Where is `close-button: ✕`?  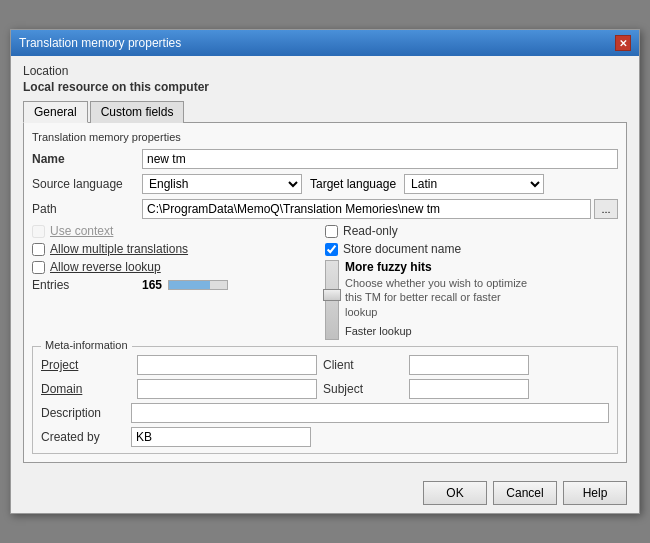 close-button: ✕ is located at coordinates (623, 43).